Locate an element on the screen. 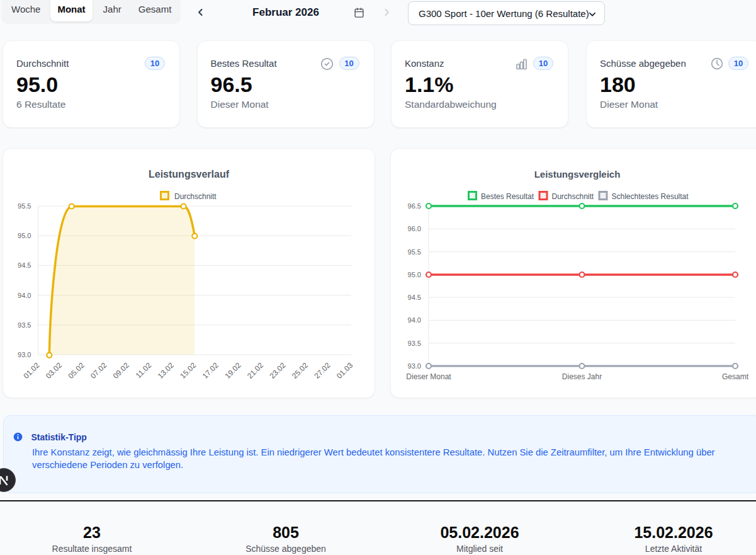 The image size is (756, 555). svg-text: 07.02 is located at coordinates (98, 370).